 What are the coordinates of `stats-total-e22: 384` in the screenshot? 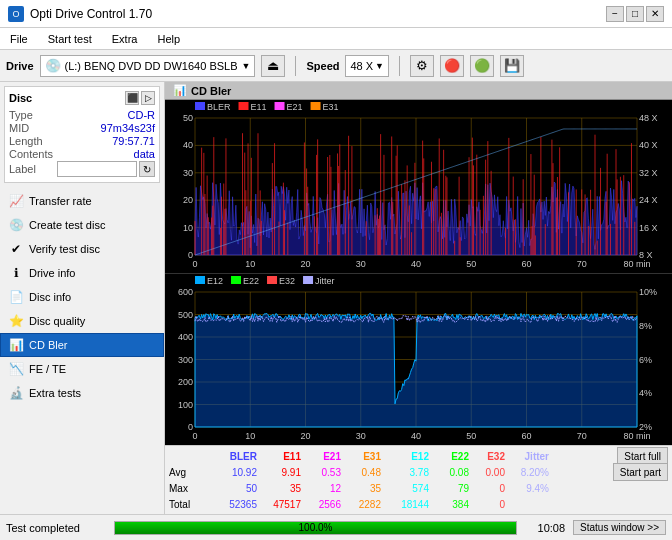 It's located at (453, 504).